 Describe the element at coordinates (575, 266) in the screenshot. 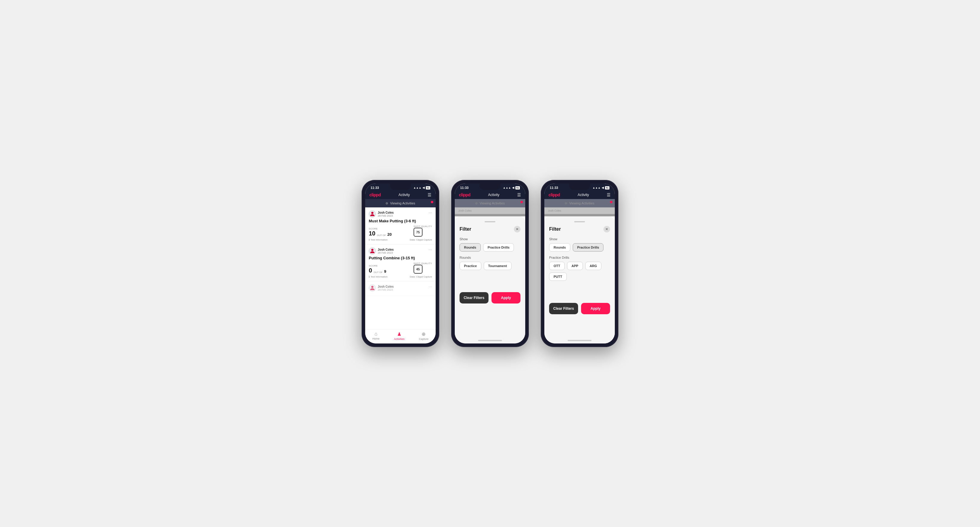

I see `drill-app-btn: APP` at that location.